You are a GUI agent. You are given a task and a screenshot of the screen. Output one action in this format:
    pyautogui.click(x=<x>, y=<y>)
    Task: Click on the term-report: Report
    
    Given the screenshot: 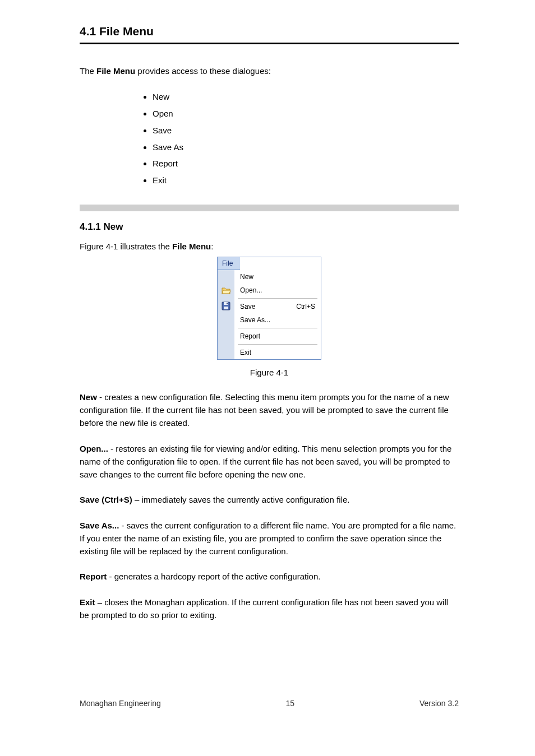 What is the action you would take?
    pyautogui.click(x=93, y=576)
    